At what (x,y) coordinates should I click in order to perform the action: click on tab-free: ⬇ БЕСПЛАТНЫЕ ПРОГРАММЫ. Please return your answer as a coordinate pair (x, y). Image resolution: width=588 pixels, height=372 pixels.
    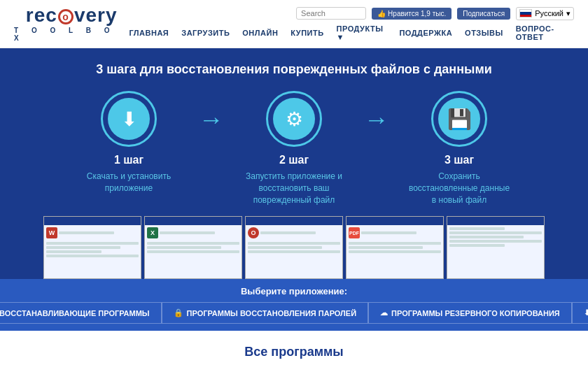
    Looking at the image, I should click on (580, 313).